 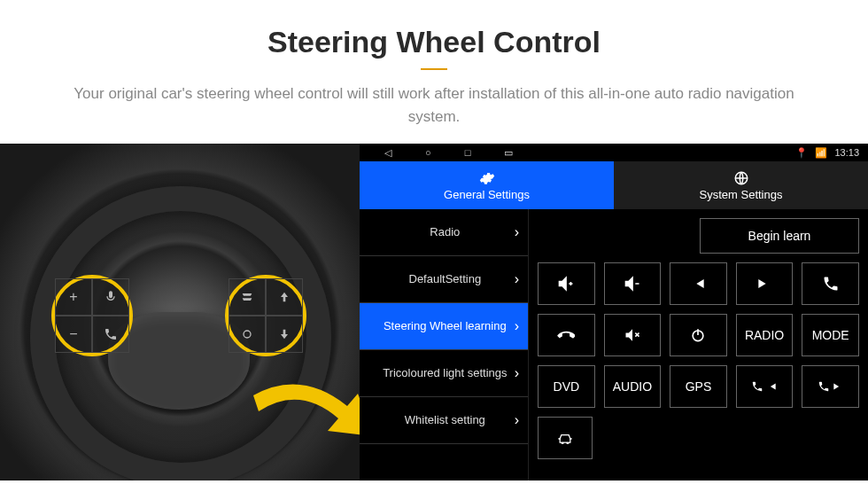 What do you see at coordinates (698, 335) in the screenshot?
I see `swc-power-button` at bounding box center [698, 335].